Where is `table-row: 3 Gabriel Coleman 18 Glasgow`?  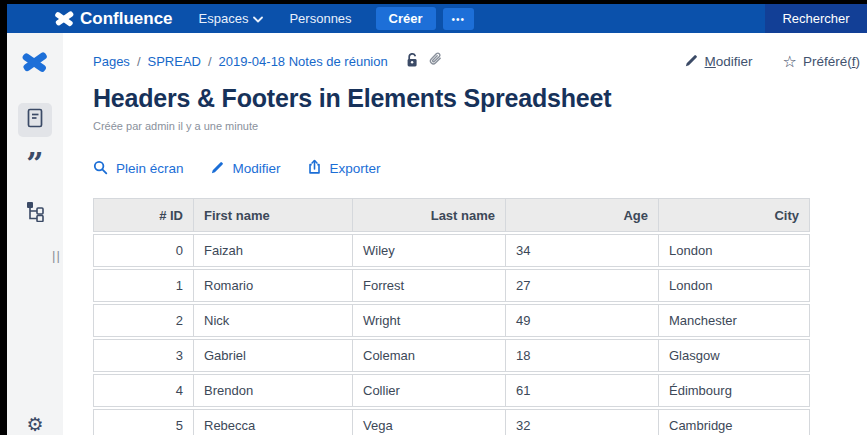
table-row: 3 Gabriel Coleman 18 Glasgow is located at coordinates (452, 356).